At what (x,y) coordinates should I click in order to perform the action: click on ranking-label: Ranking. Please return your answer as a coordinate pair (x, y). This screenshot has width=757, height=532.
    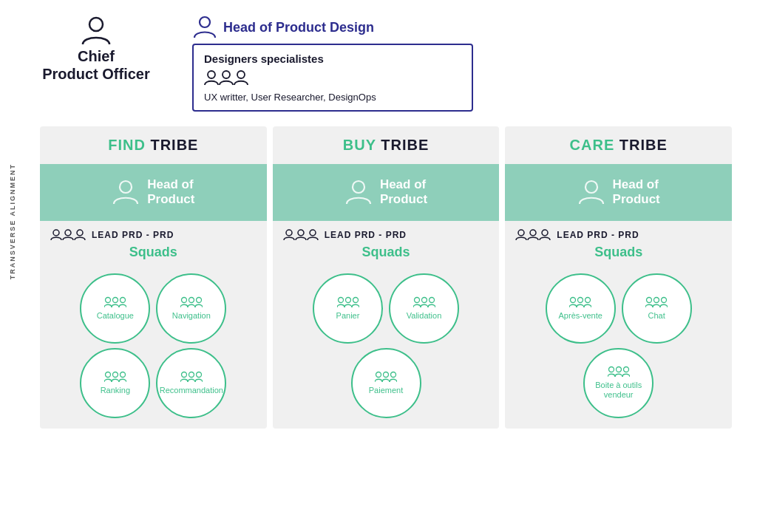
    Looking at the image, I should click on (115, 390).